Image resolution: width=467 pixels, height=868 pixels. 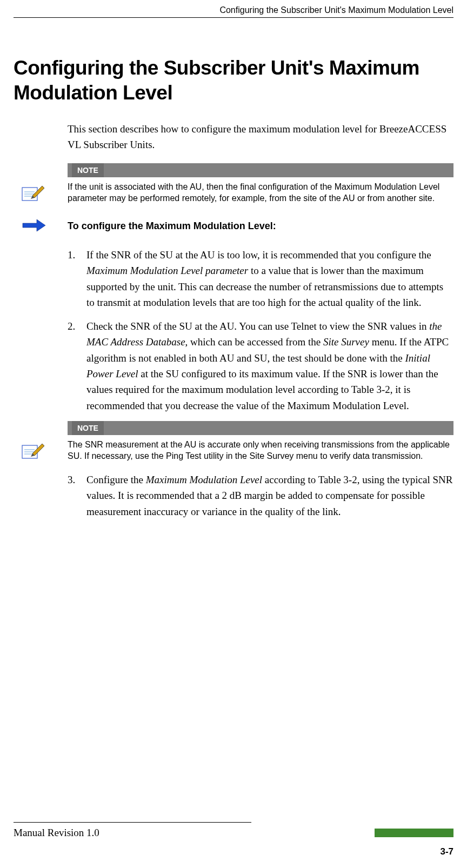 I want to click on step-2-text-b: , which can be accessed from the, so click(x=254, y=342).